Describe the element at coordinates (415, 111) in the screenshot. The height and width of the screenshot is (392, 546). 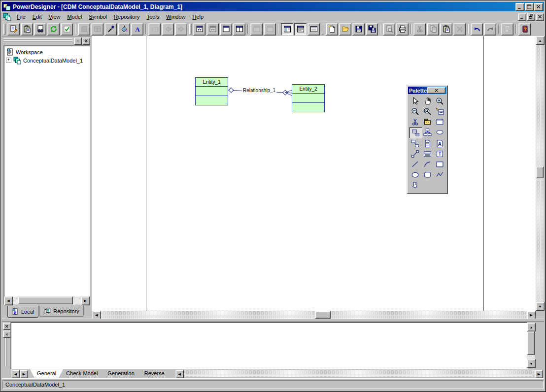
I see `palette-tool-zoom-out` at that location.